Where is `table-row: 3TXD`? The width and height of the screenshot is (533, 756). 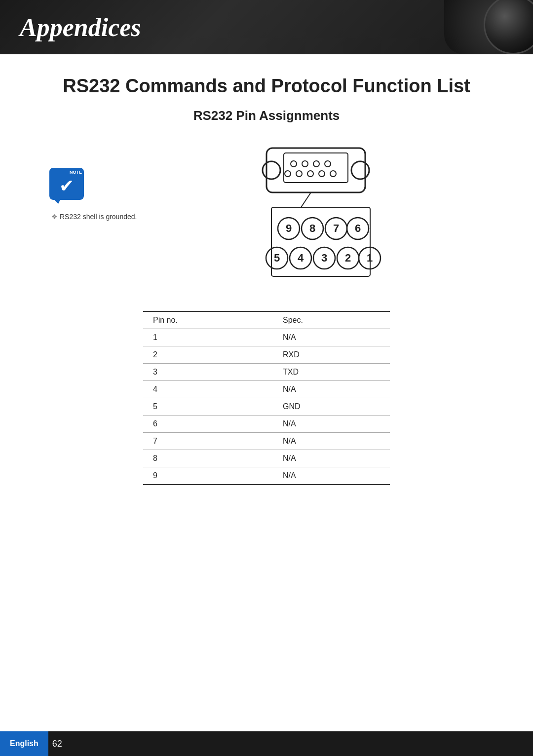 table-row: 3TXD is located at coordinates (266, 372).